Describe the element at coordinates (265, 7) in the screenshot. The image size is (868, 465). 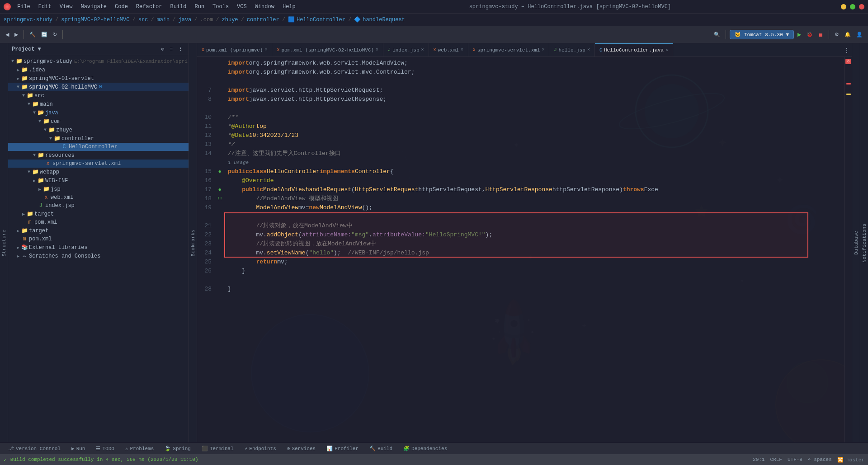
I see `menu-window: Window` at that location.